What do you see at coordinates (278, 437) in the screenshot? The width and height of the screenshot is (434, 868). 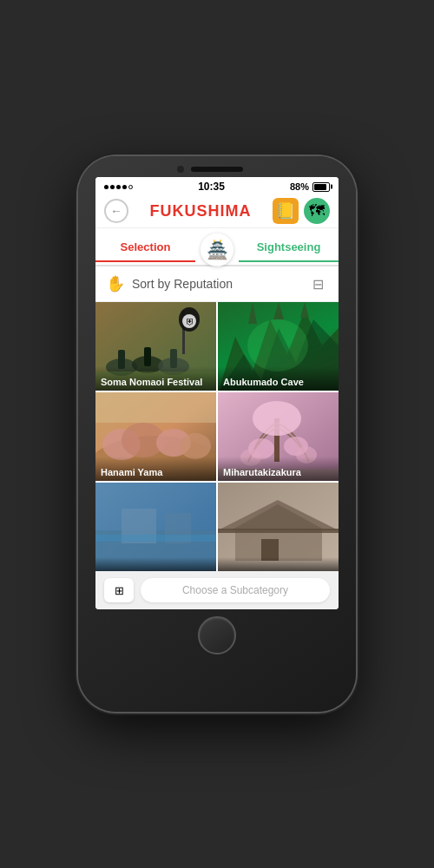 I see `grid-item-sakura: Miharutakizakura` at bounding box center [278, 437].